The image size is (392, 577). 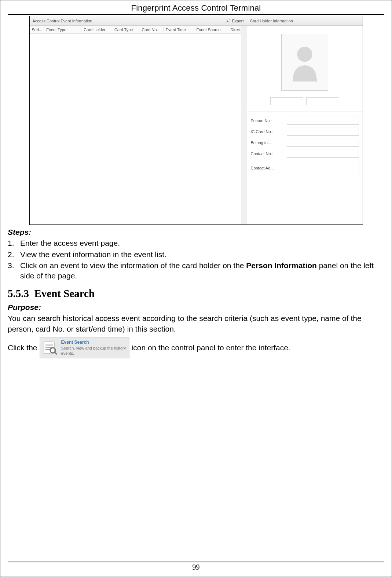 What do you see at coordinates (234, 30) in the screenshot?
I see `col-direction: Direc` at bounding box center [234, 30].